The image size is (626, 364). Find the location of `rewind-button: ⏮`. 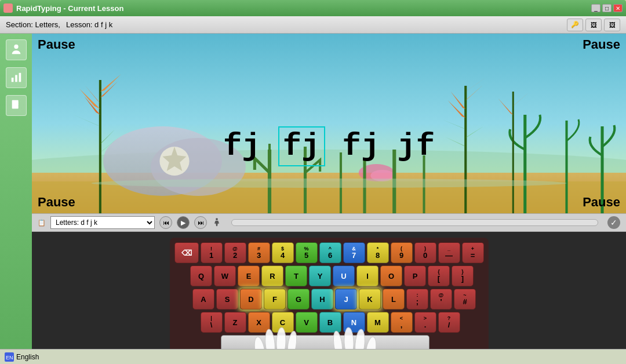

rewind-button: ⏮ is located at coordinates (166, 223).